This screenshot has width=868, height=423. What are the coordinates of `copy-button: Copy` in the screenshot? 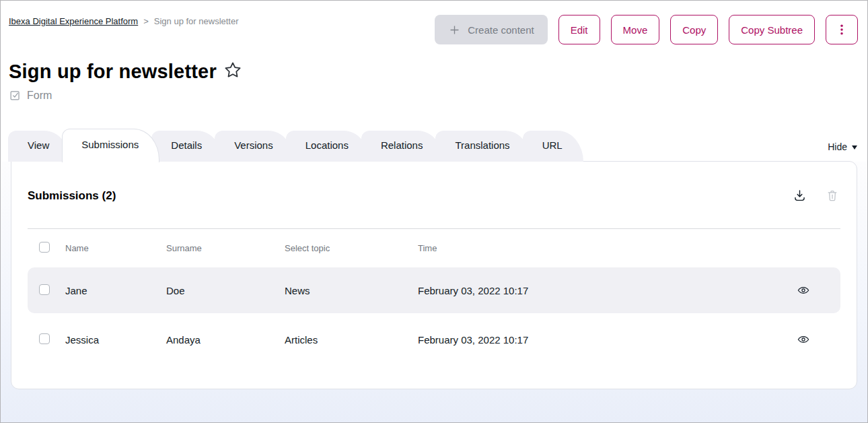 It's located at (694, 30).